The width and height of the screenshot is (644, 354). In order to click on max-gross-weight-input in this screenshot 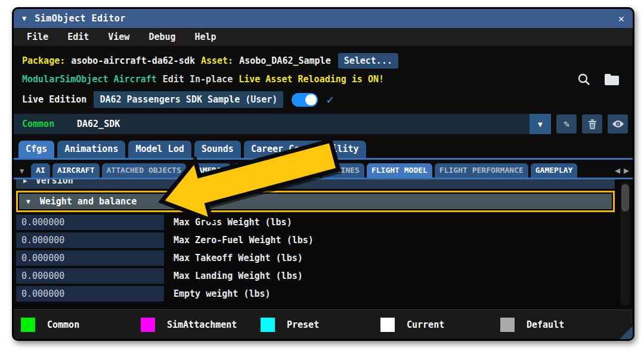, I will do `click(90, 222)`.